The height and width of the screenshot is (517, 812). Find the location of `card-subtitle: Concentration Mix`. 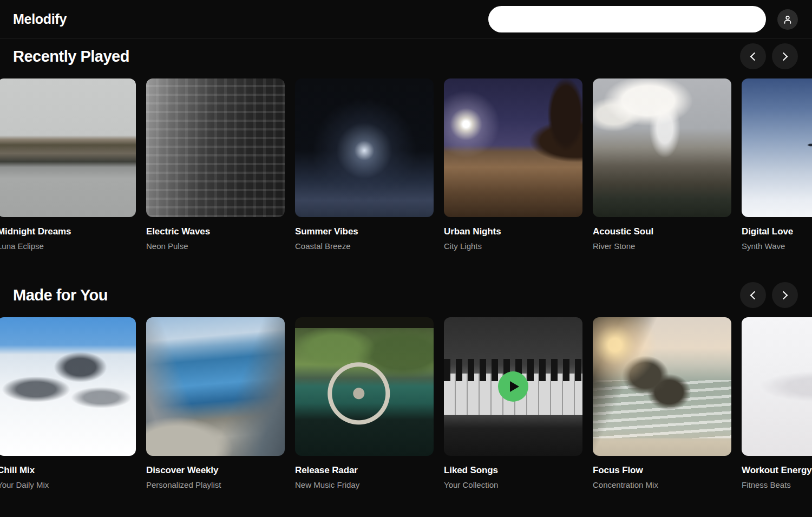

card-subtitle: Concentration Mix is located at coordinates (662, 485).